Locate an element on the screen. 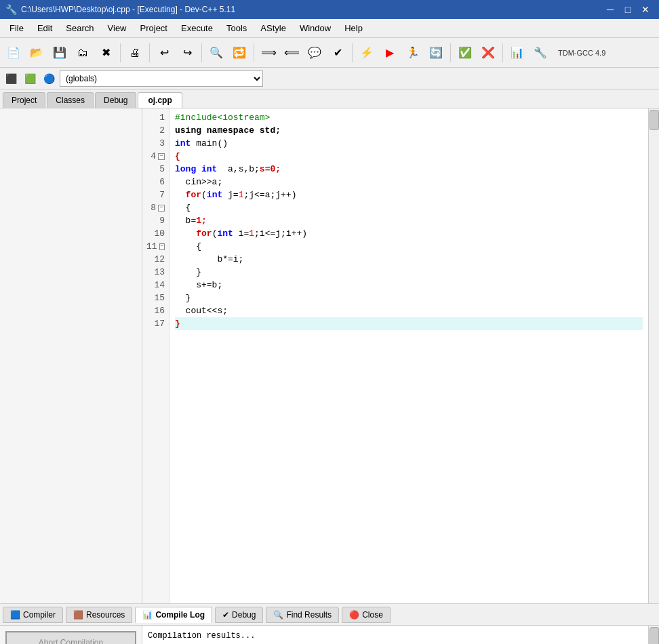 The width and height of the screenshot is (659, 644). code-line-6: cin>>a; is located at coordinates (409, 182).